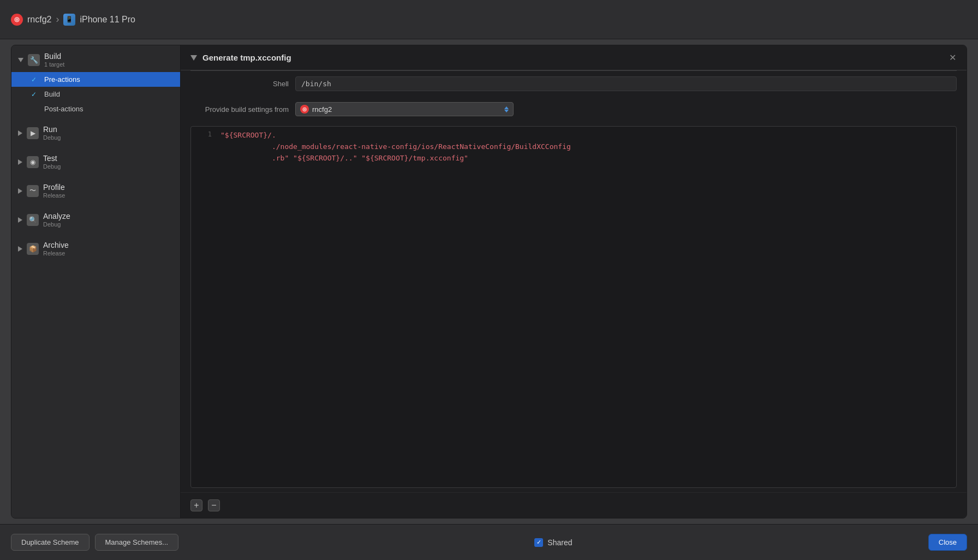  Describe the element at coordinates (196, 505) in the screenshot. I see `add-action-button: +` at that location.